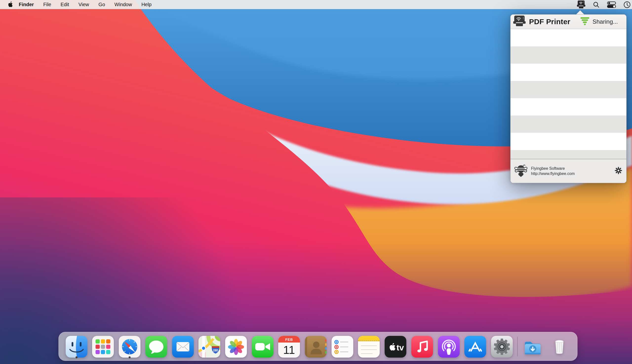 This screenshot has width=632, height=364. I want to click on calendar-day-label: 11, so click(289, 350).